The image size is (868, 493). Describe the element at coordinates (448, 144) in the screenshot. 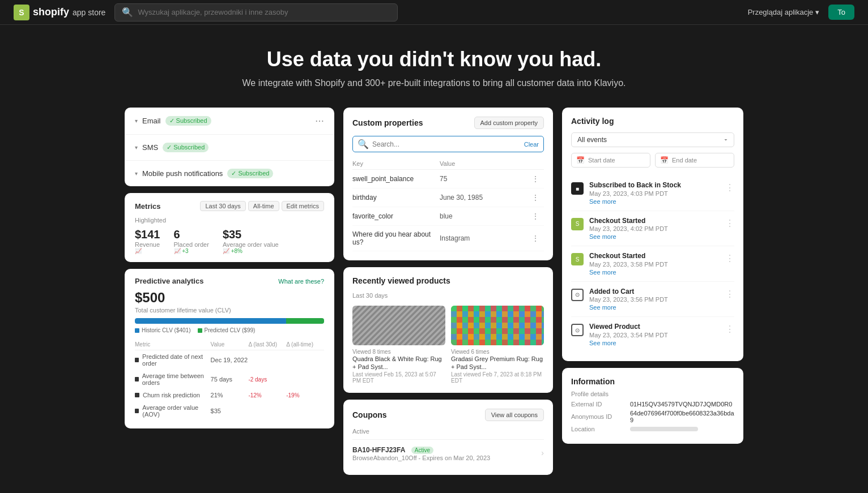

I see `custom-props-search: 🔍 Clear` at that location.